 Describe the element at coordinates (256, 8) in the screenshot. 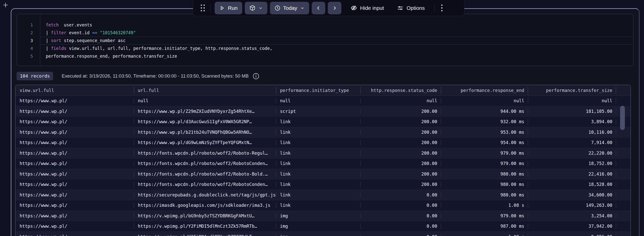

I see `visualization-picker-button` at that location.